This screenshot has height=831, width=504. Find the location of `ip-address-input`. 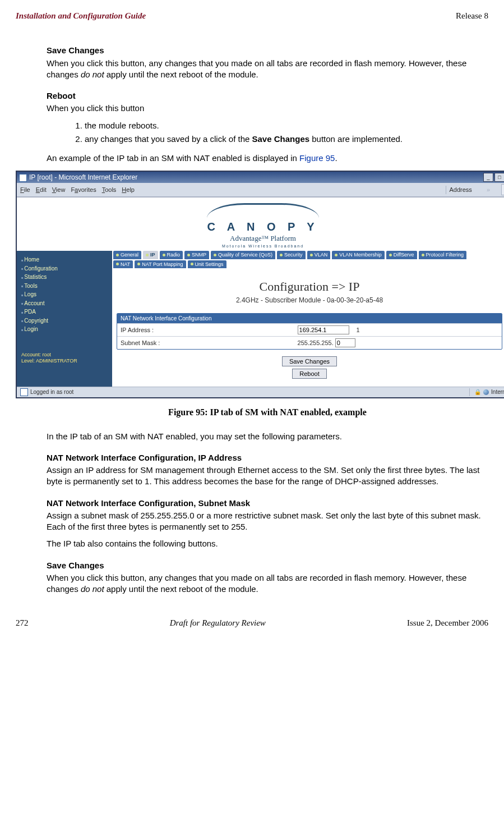

ip-address-input is located at coordinates (323, 330).